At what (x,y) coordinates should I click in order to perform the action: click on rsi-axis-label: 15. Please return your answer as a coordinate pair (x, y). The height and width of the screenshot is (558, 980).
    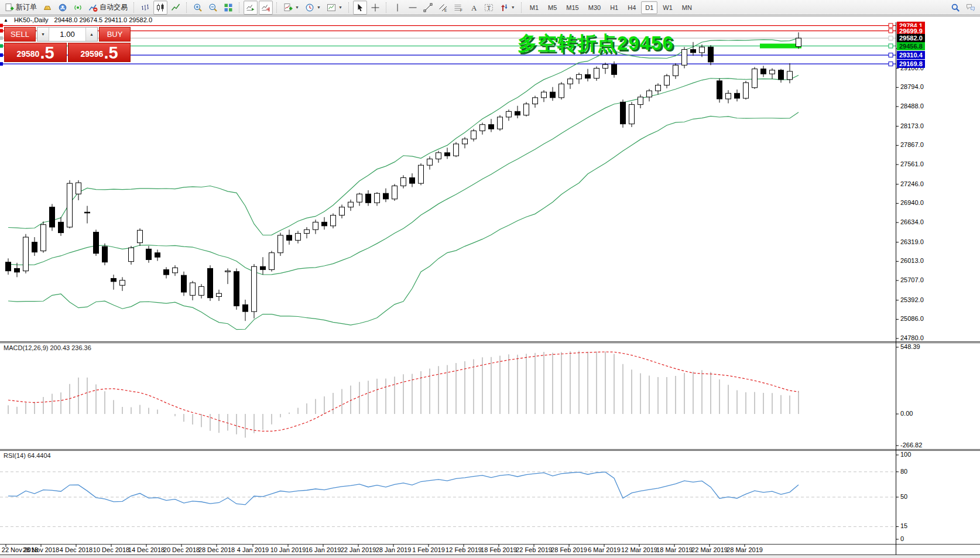
    Looking at the image, I should click on (904, 526).